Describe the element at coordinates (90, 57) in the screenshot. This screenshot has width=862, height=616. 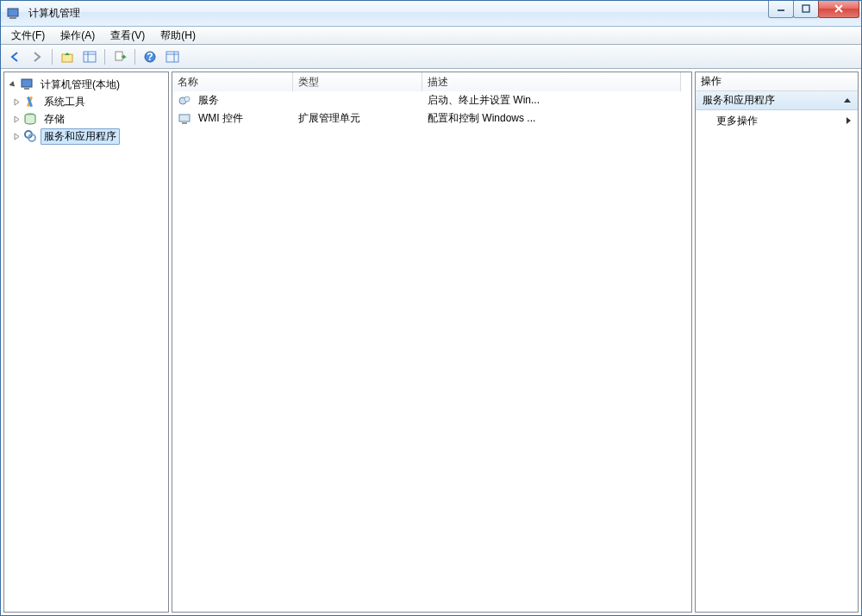
I see `show-hide-tree-button` at that location.